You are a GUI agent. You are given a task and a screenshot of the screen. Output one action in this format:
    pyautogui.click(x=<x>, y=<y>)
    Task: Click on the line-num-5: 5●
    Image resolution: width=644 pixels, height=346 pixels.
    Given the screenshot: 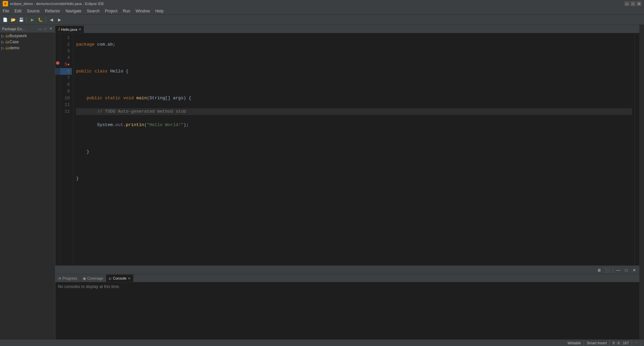 What is the action you would take?
    pyautogui.click(x=66, y=65)
    